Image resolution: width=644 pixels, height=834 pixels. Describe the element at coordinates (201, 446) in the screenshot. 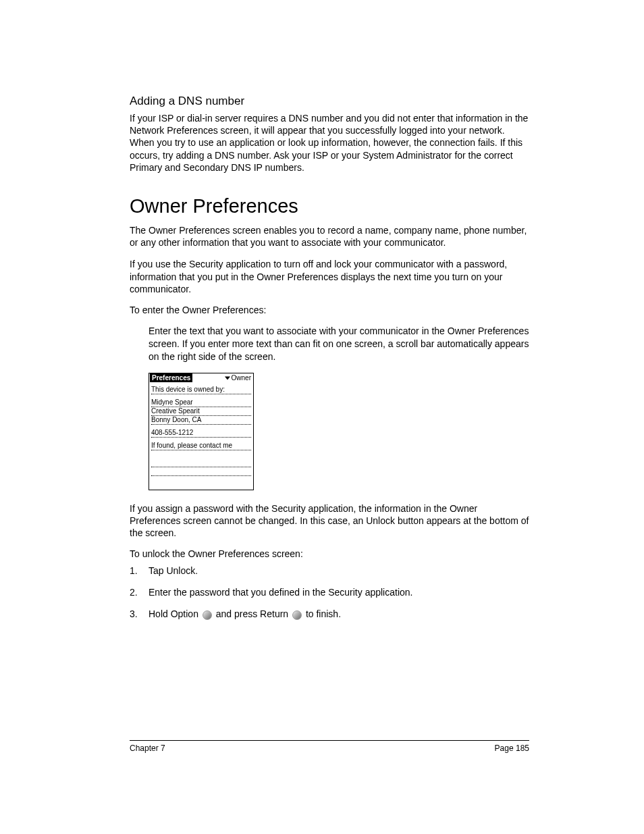

I see `preferences-input-line: If found, please contact me` at that location.